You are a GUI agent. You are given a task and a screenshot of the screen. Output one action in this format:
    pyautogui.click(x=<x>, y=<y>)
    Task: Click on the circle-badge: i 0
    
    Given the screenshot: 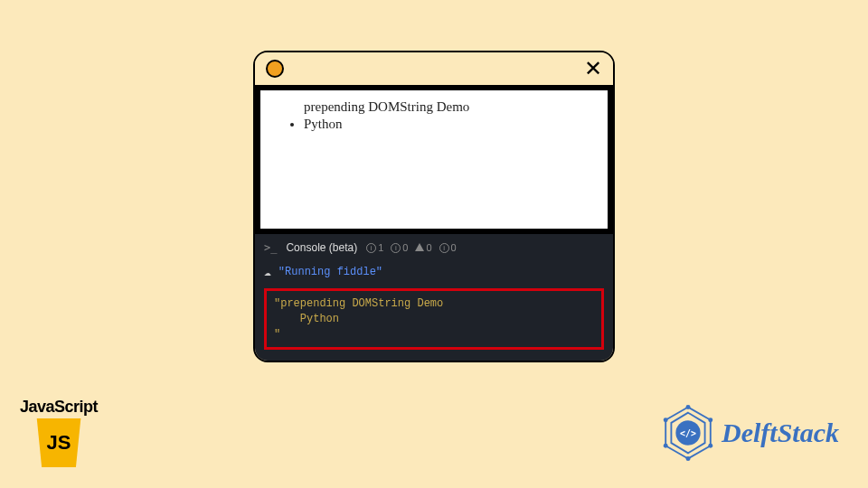 What is the action you would take?
    pyautogui.click(x=400, y=248)
    